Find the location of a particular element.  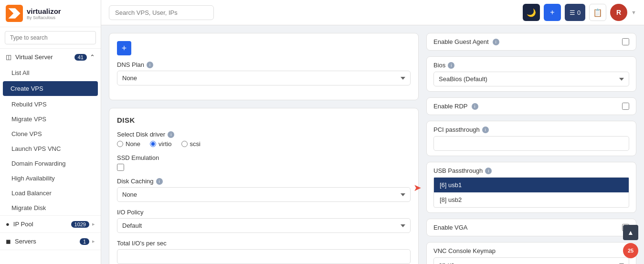

servers-badge: 1 is located at coordinates (84, 242).